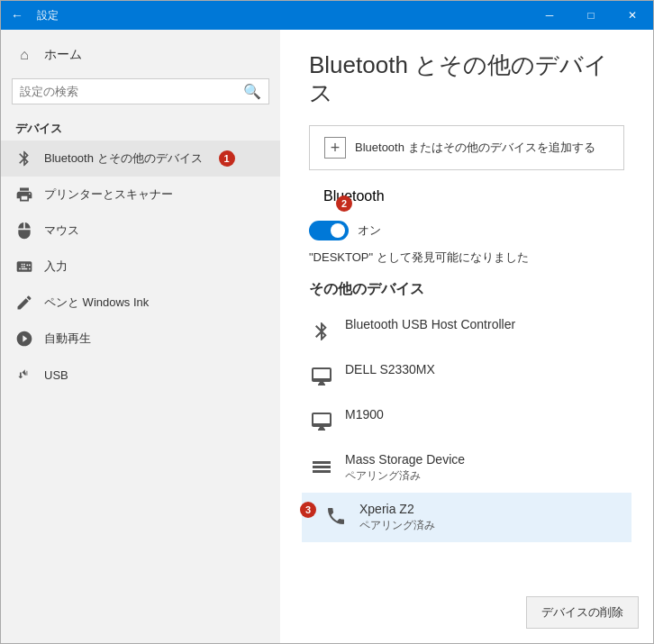 Image resolution: width=654 pixels, height=644 pixels. What do you see at coordinates (308, 510) in the screenshot?
I see `badge-3: 3` at bounding box center [308, 510].